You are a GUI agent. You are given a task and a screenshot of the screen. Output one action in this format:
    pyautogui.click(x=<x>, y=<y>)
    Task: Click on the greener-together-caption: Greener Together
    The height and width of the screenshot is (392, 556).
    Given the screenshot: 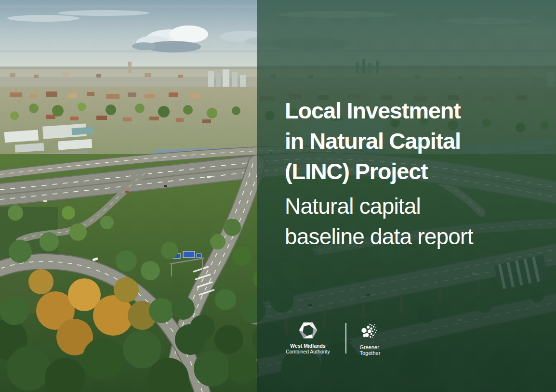 What is the action you would take?
    pyautogui.click(x=370, y=351)
    